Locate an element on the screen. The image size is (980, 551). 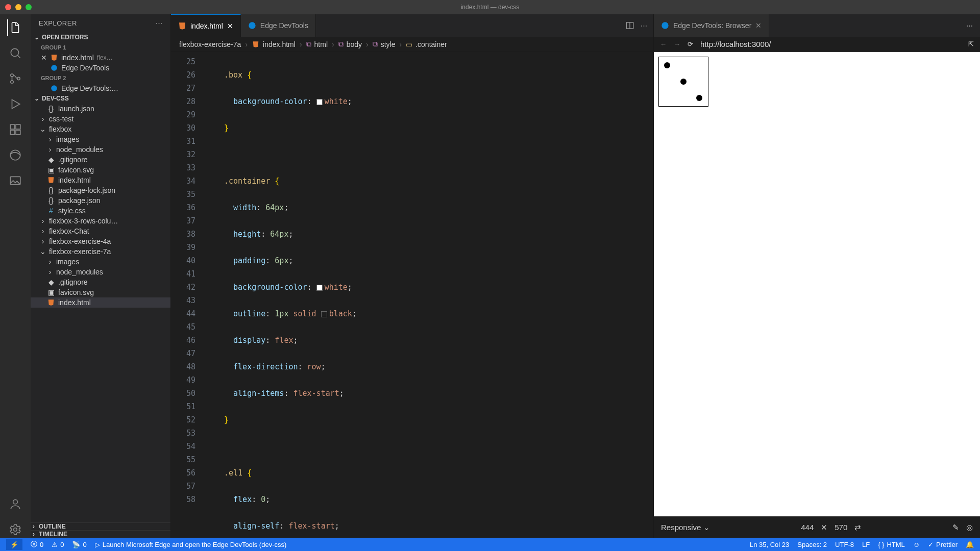
viewport-height: 570 is located at coordinates (841, 528).